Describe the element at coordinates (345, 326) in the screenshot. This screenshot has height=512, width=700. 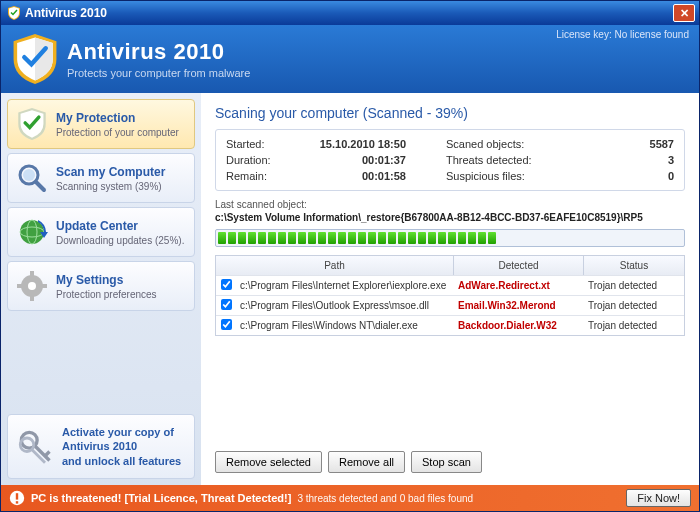
I see `row-path: c:\Program Files\Windows NT\dialer.exe` at that location.